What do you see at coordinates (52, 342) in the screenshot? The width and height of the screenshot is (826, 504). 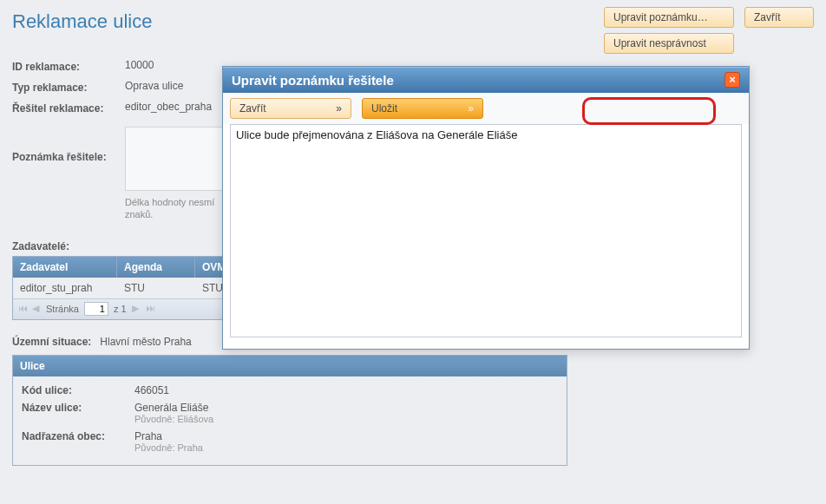 I see `territory-label: Územní situace:` at bounding box center [52, 342].